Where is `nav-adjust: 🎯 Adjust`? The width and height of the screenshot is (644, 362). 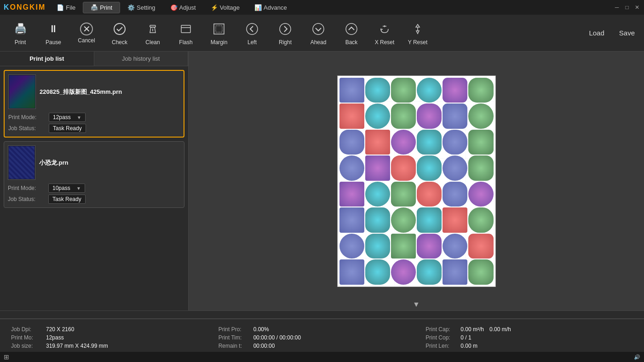 nav-adjust: 🎯 Adjust is located at coordinates (183, 7).